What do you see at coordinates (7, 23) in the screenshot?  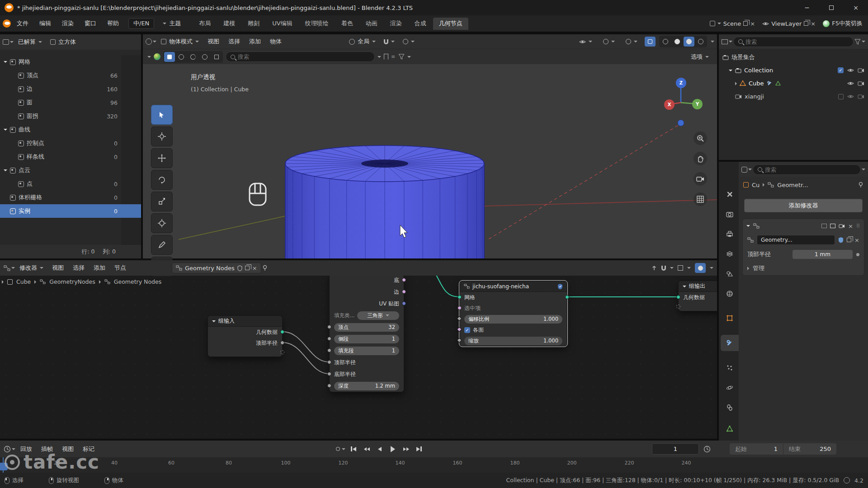 I see `blender-menu-icon` at bounding box center [7, 23].